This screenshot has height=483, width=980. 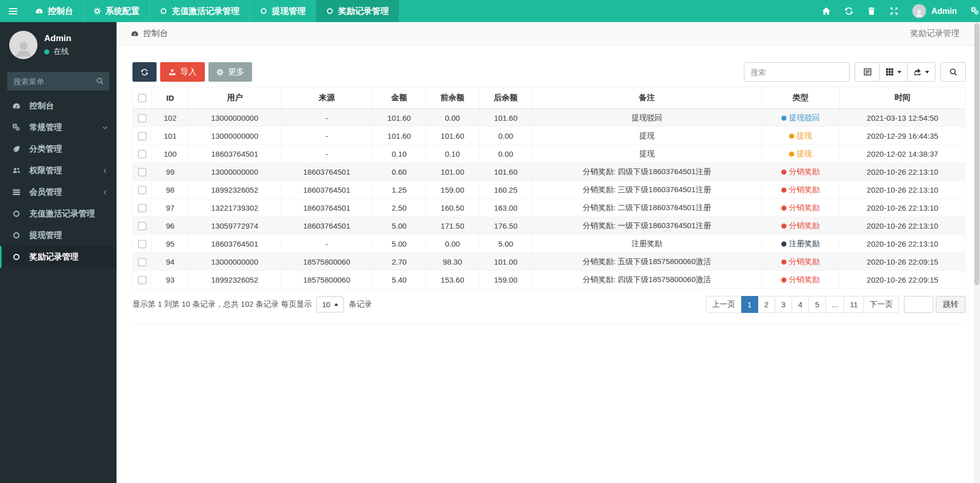 I want to click on sidebar-toggle-button, so click(x=13, y=11).